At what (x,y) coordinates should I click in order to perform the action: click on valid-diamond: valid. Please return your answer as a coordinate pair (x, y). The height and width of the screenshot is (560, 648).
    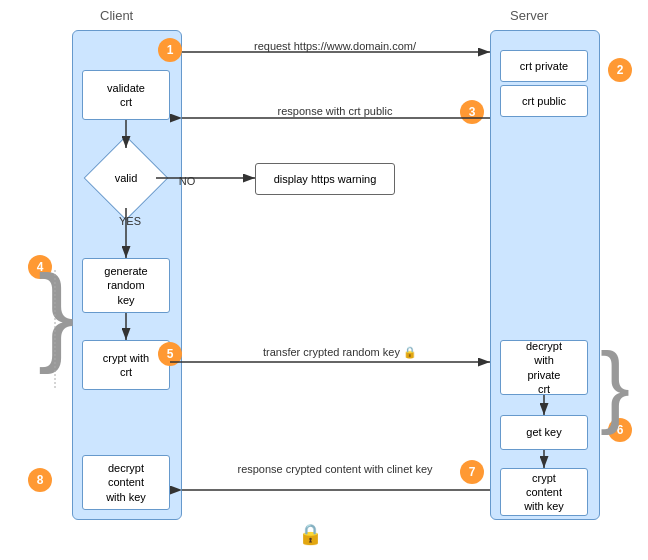
    Looking at the image, I should click on (126, 178).